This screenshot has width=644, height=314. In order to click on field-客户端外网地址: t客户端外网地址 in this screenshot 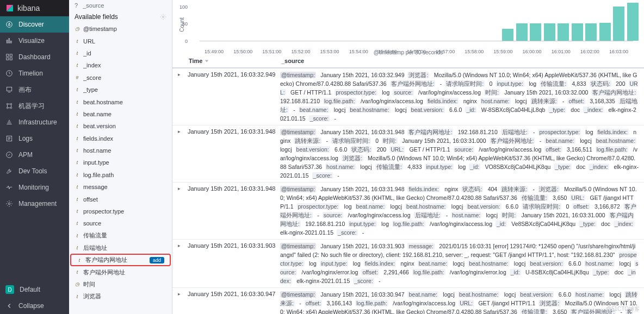, I will do `click(121, 272)`.